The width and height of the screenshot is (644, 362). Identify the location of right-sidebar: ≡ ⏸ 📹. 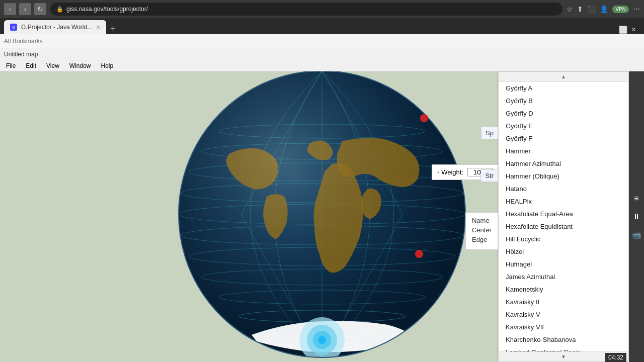
(636, 217).